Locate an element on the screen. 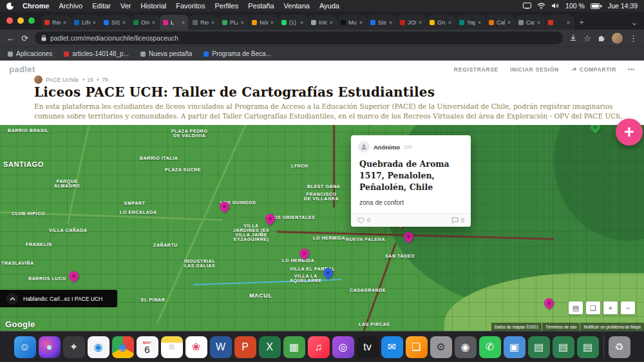 The width and height of the screenshot is (644, 362). browser-tab: × is located at coordinates (559, 22).